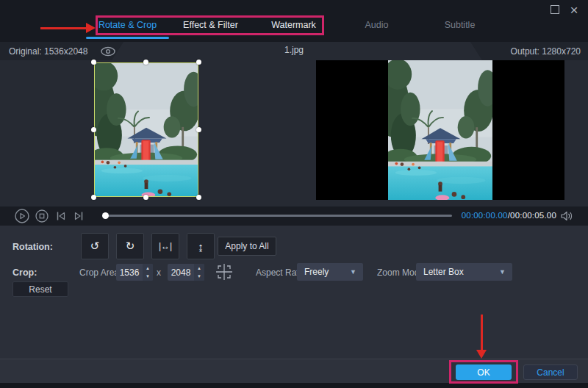 This screenshot has height=388, width=588. What do you see at coordinates (146, 129) in the screenshot?
I see `source-preview-image` at bounding box center [146, 129].